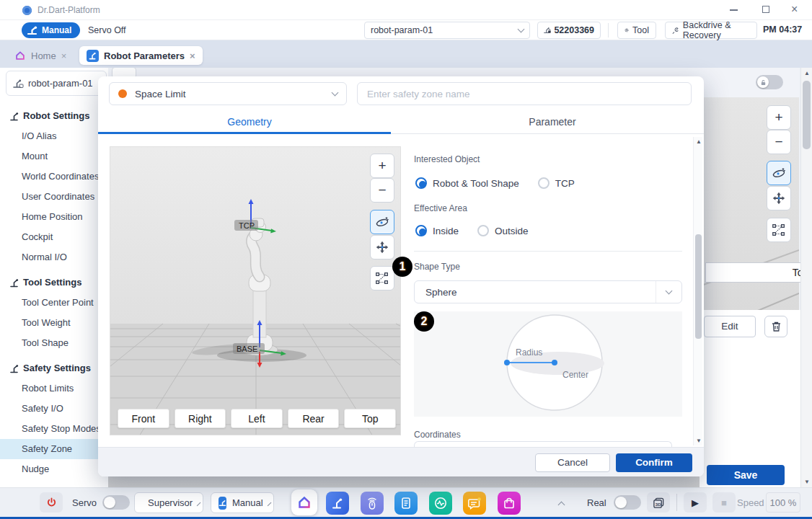 This screenshot has height=519, width=812. I want to click on save-button: Save, so click(746, 475).